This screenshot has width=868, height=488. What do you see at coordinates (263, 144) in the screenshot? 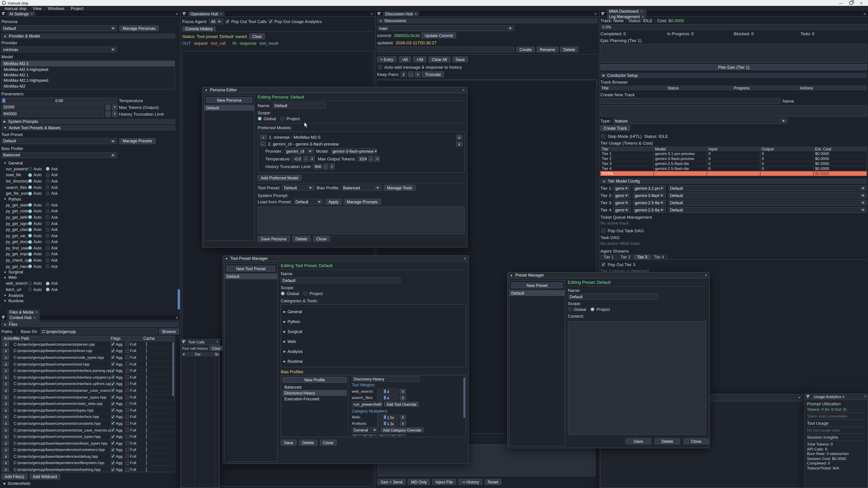
I see `move-down-button: -` at bounding box center [263, 144].